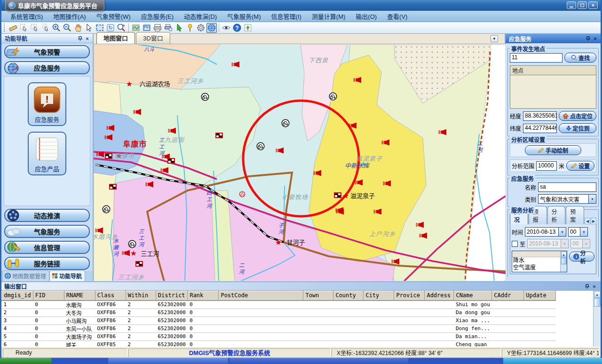 The width and height of the screenshot is (602, 364). I want to click on select-free-icon, so click(46, 28).